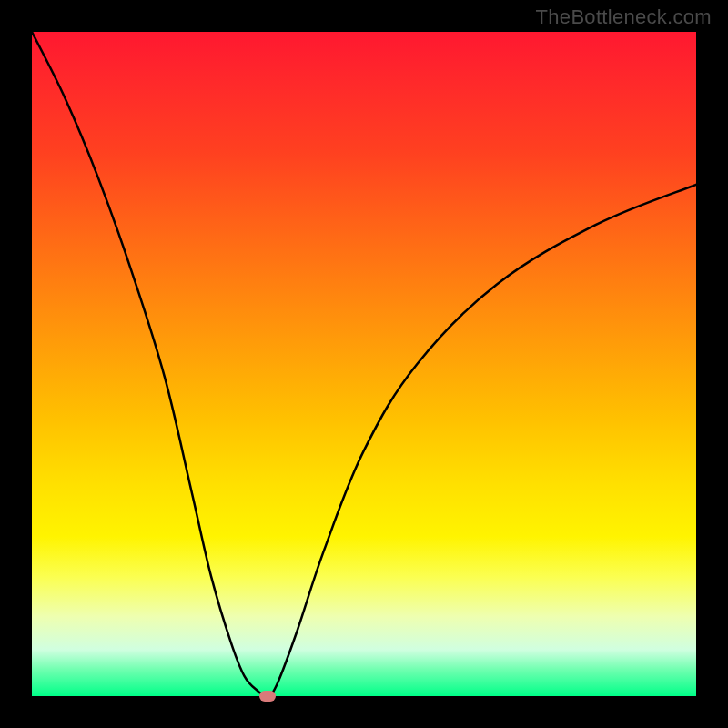  Describe the element at coordinates (268, 696) in the screenshot. I see `optimum-marker` at that location.